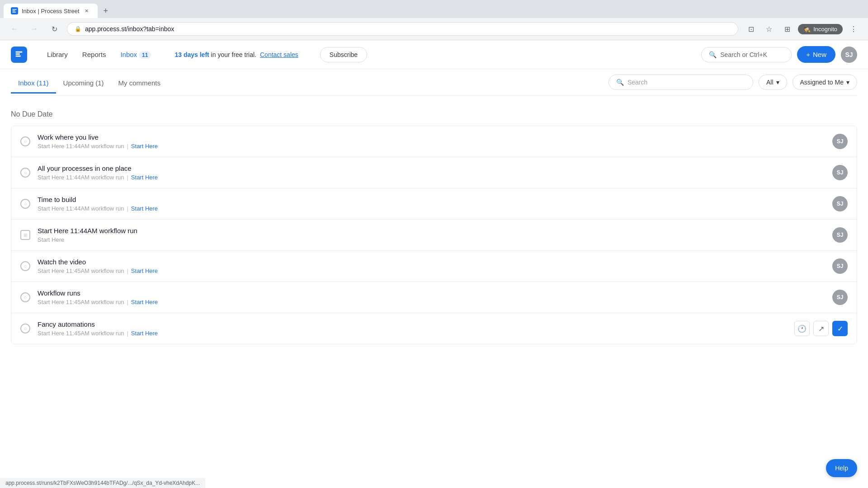 This screenshot has width=868, height=488. Describe the element at coordinates (431, 141) in the screenshot. I see `item-body: Work where you live Start Here 11:44AM w…` at that location.